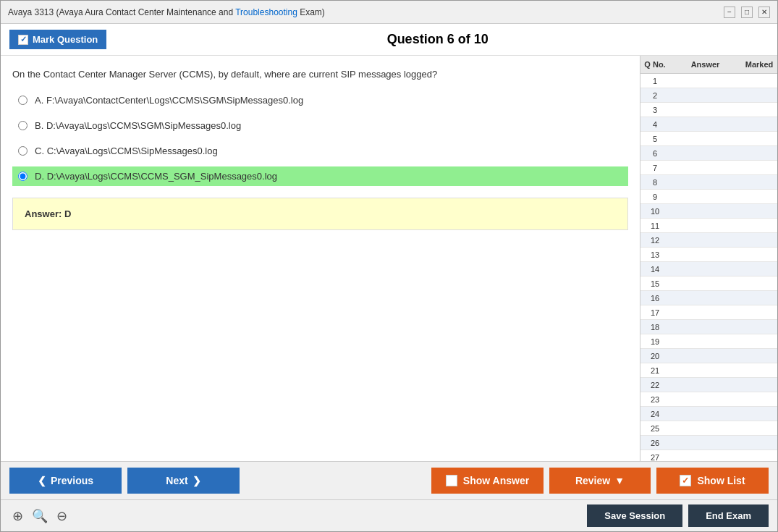 The height and width of the screenshot is (532, 778). What do you see at coordinates (709, 443) in the screenshot?
I see `question-list-row: 26` at bounding box center [709, 443].